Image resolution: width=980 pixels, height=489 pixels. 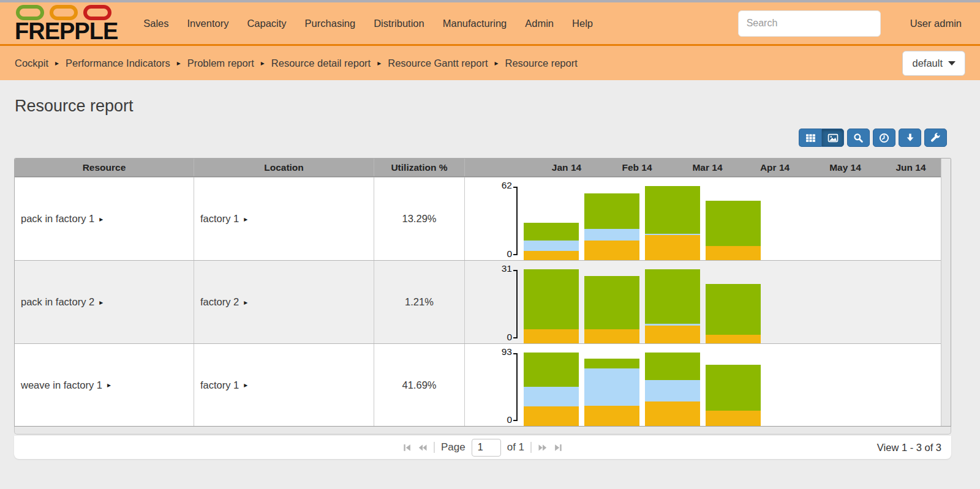 What do you see at coordinates (284, 168) in the screenshot?
I see `column-header-location: Location` at bounding box center [284, 168].